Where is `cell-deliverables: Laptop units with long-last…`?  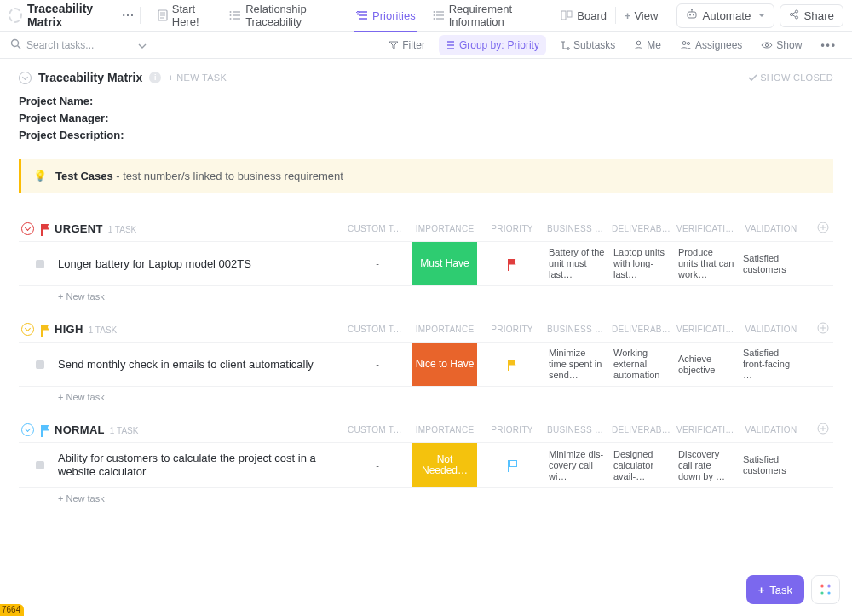
cell-deliverables: Laptop units with long-last… is located at coordinates (642, 264).